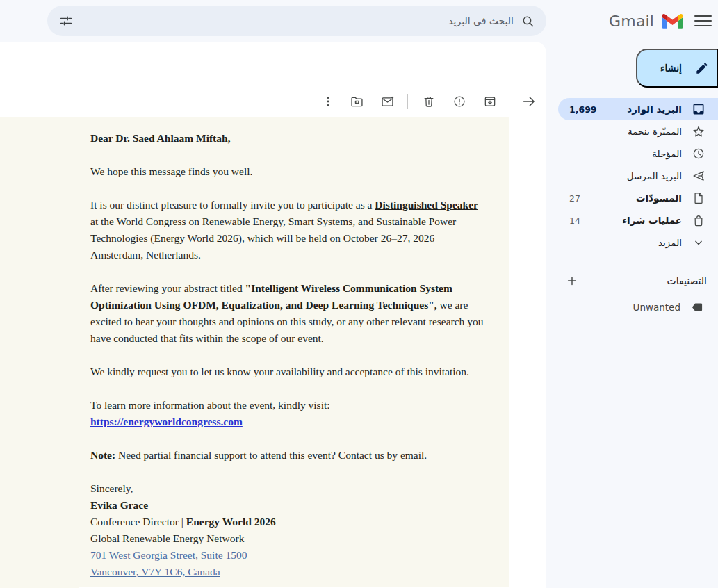 The image size is (718, 588). I want to click on star-icon, so click(699, 131).